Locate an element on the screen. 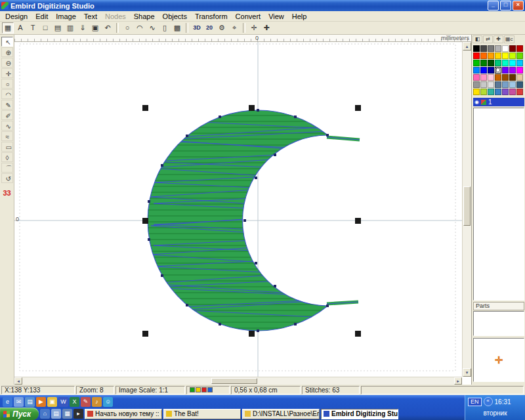  3d-view-icon: 3D is located at coordinates (197, 28).